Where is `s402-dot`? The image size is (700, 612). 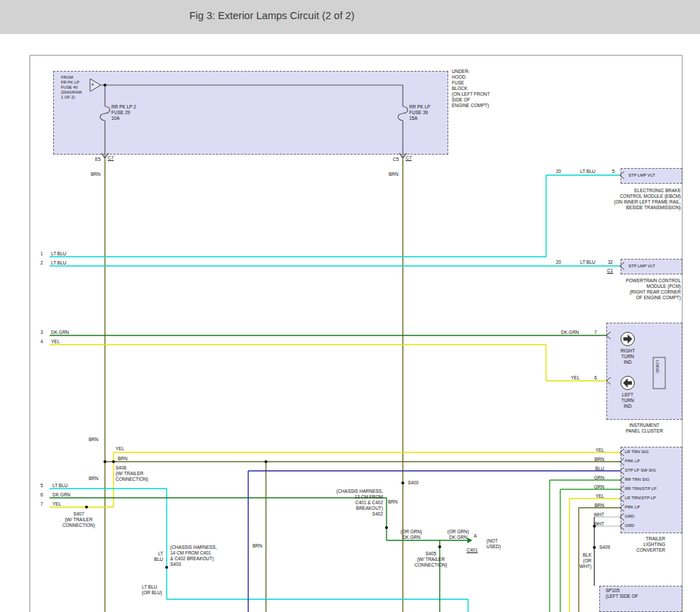
s402-dot is located at coordinates (387, 528).